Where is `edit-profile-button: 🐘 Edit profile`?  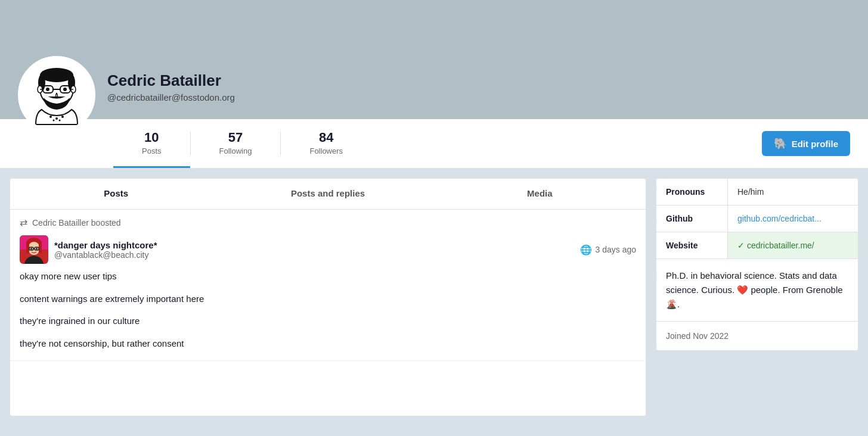 edit-profile-button: 🐘 Edit profile is located at coordinates (806, 144).